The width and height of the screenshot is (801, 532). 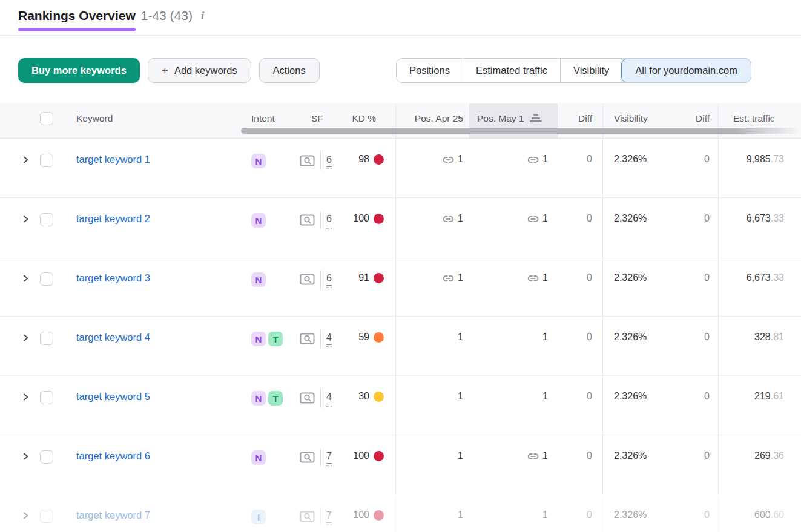 What do you see at coordinates (113, 456) in the screenshot?
I see `keyword-link: target keyword 6` at bounding box center [113, 456].